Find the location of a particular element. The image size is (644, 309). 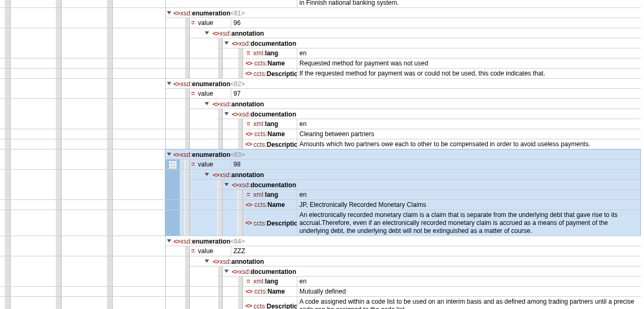

enumeration-node: <> xsd:enumeration <82> is located at coordinates (208, 84).